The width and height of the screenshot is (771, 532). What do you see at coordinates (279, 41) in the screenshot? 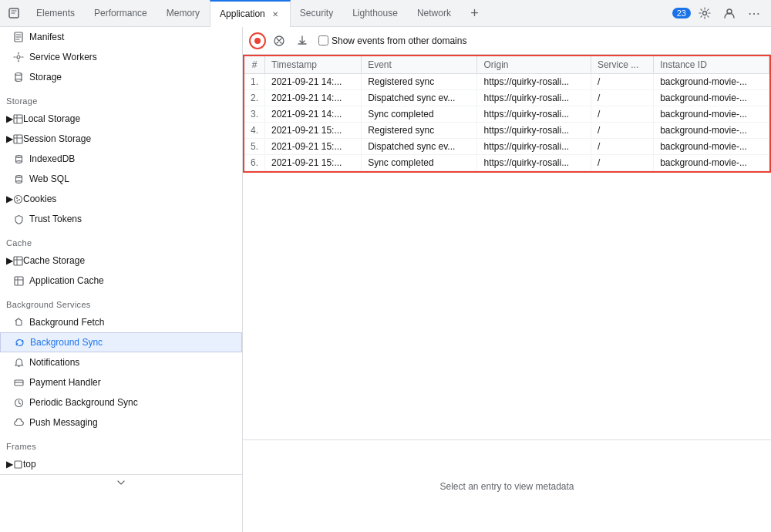
I see `clear-btn` at bounding box center [279, 41].